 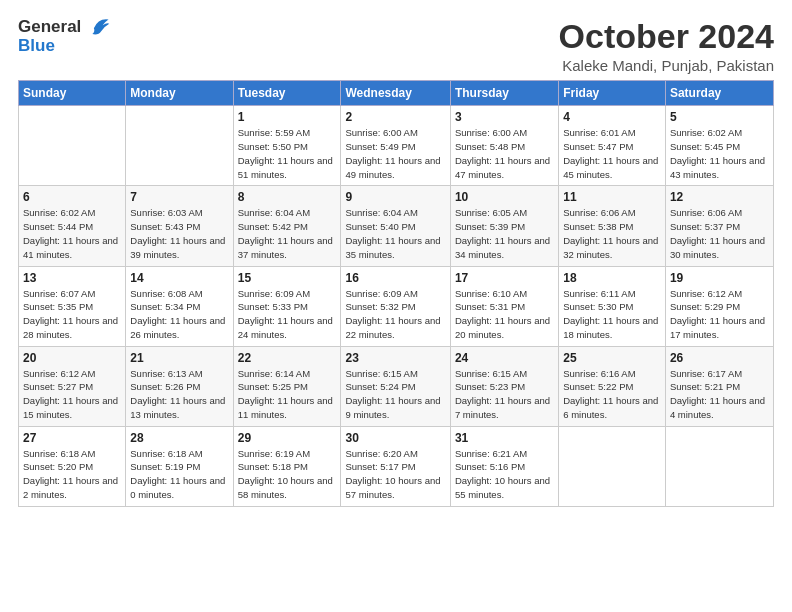 I want to click on day-info: Sunrise: 6:21 AMSunset: 5:16 PMDaylight:…, so click(x=504, y=474).